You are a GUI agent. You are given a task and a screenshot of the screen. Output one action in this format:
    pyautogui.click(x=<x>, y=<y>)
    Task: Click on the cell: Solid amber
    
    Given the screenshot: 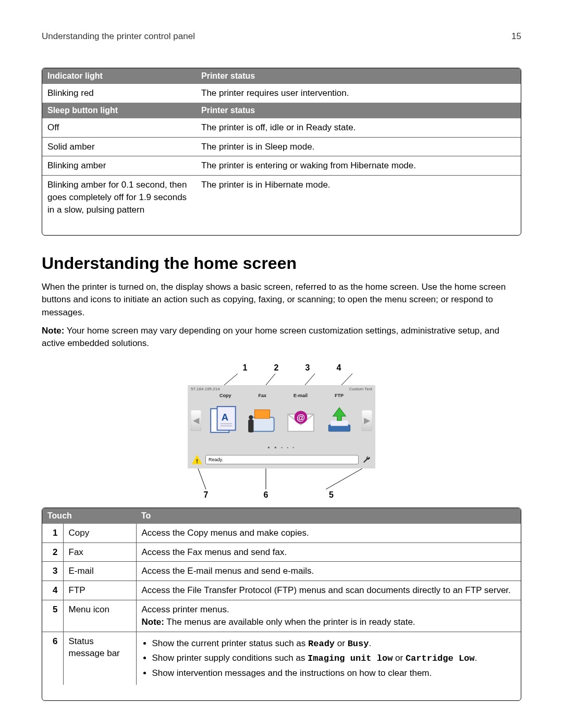 What is the action you would take?
    pyautogui.click(x=119, y=147)
    